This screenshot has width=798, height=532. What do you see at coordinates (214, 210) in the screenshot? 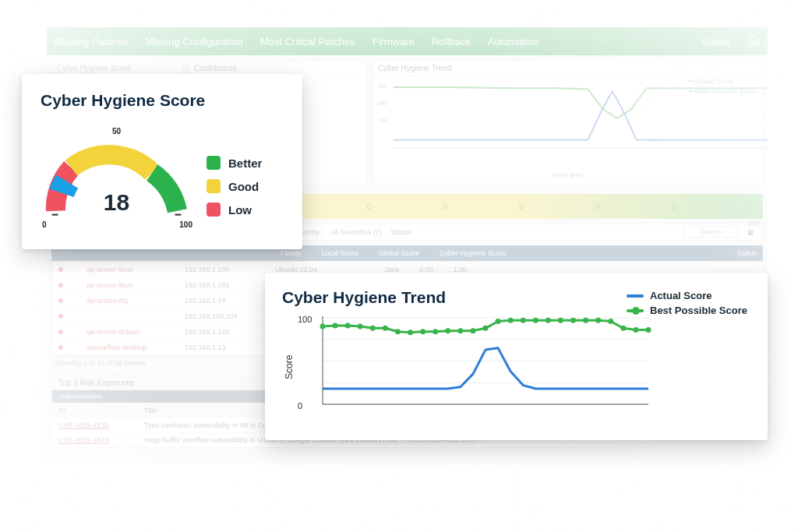
I see `swatch-low` at bounding box center [214, 210].